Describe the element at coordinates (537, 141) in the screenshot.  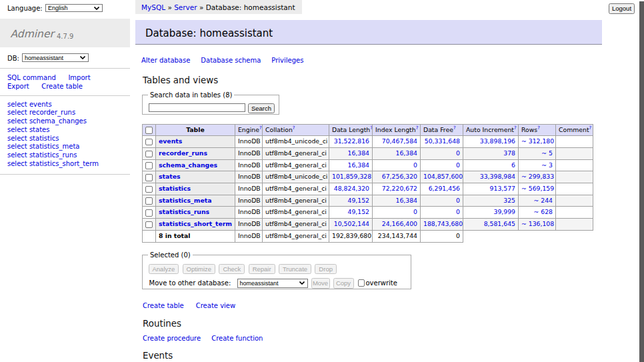
I see `rows-link: ~ 312,180` at that location.